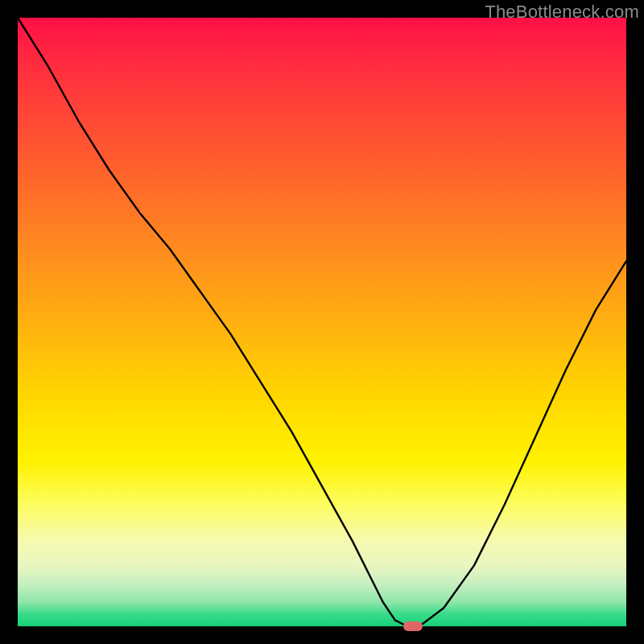 This screenshot has height=644, width=644. I want to click on watermark-text: TheBottleneck.com, so click(562, 12).